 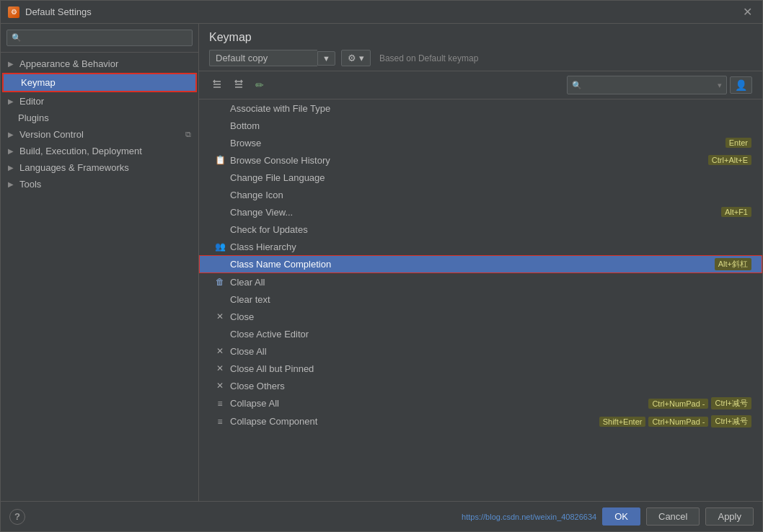 I want to click on close-but-pinned-icon: ✕, so click(x=220, y=368).